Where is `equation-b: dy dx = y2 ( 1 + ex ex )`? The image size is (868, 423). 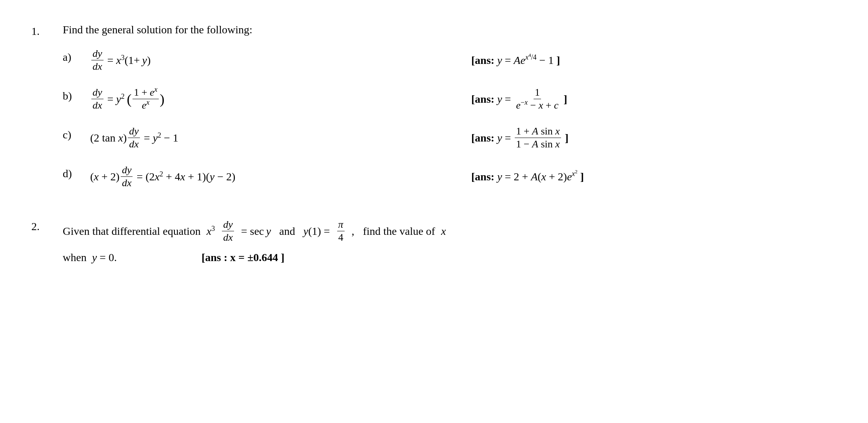 equation-b: dy dx = y2 ( 1 + ex ex ) is located at coordinates (273, 99).